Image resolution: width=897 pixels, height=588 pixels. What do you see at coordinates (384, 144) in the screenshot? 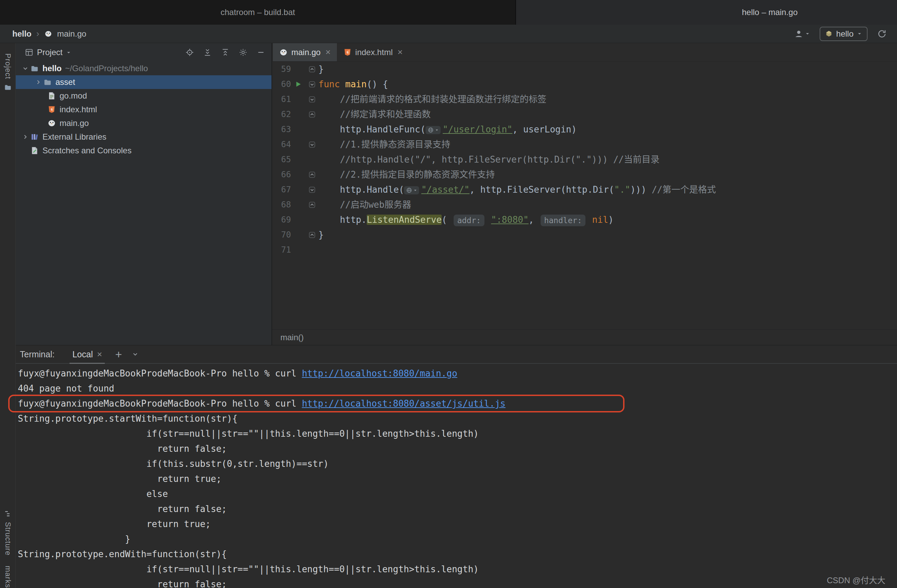
I see `code-text: //1.提供静态资源目录支持` at bounding box center [384, 144].